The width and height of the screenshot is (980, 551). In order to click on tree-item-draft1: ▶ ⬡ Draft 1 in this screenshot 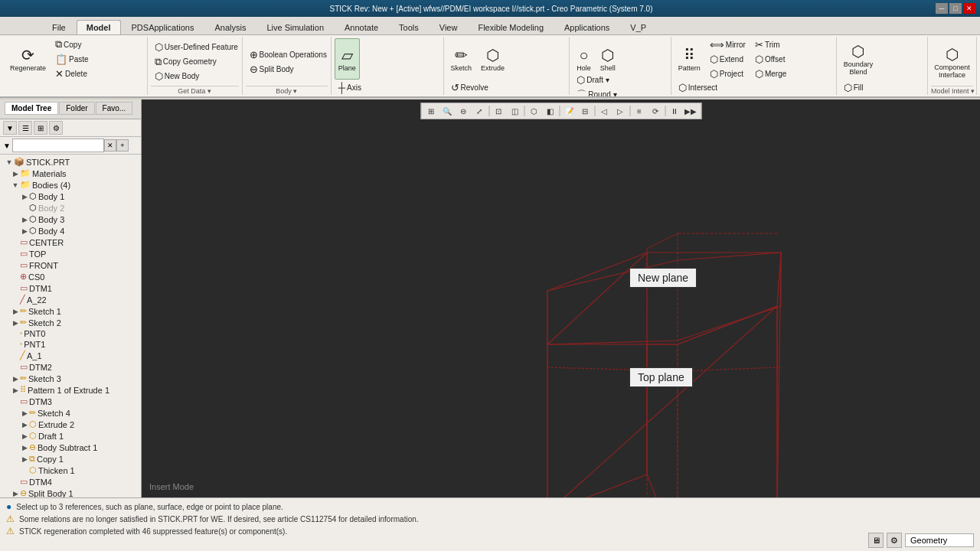, I will do `click(70, 436)`.